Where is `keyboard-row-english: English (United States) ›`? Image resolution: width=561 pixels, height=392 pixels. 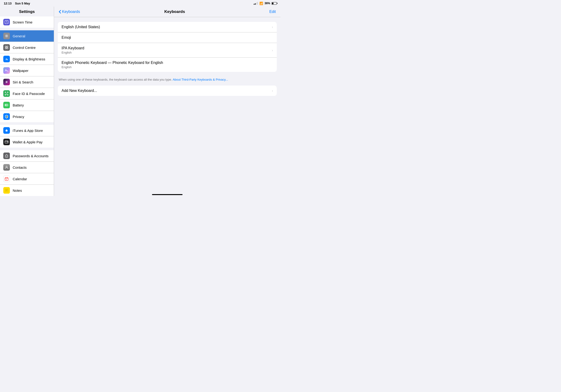 keyboard-row-english: English (United States) › is located at coordinates (167, 27).